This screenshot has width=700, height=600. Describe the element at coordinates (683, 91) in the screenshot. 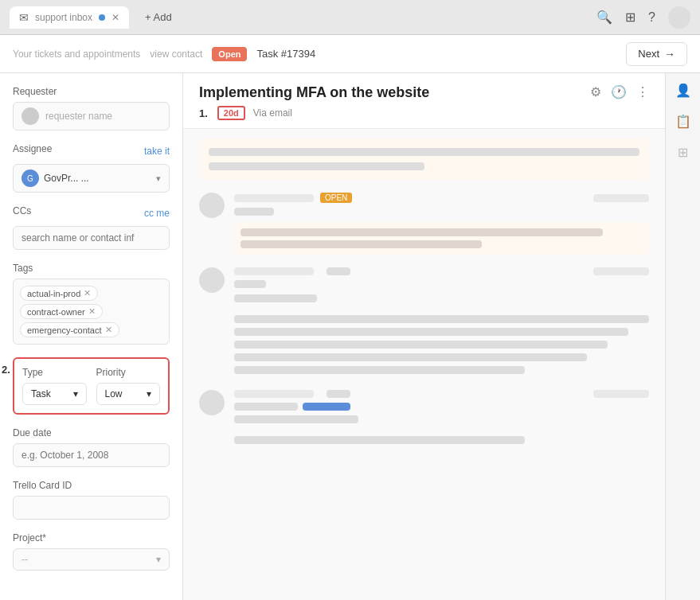

I see `user-right-icon: 👤` at that location.